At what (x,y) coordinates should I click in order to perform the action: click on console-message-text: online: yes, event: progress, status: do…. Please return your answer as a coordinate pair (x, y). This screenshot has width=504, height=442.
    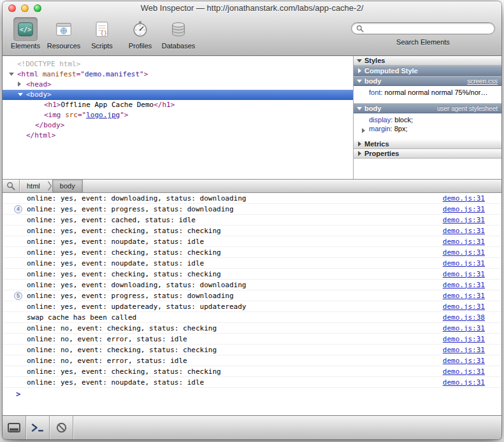
    Looking at the image, I should click on (231, 296).